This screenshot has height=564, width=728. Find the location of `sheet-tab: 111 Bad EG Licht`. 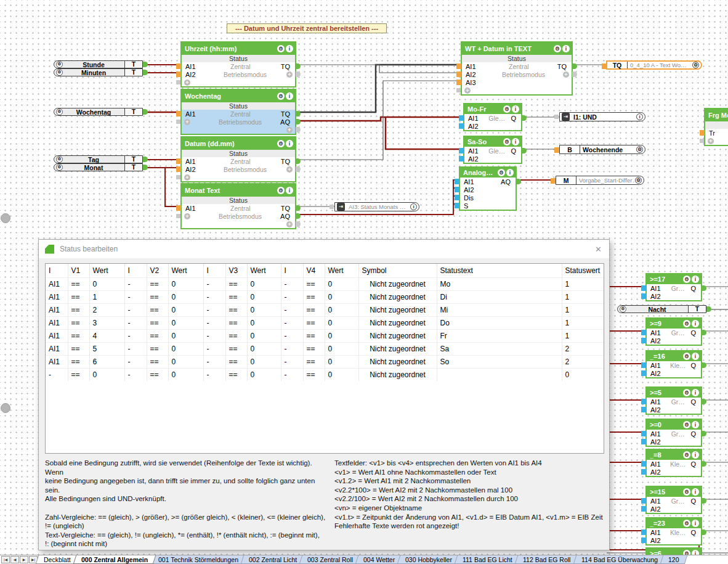

sheet-tab: 111 Bad EG Licht is located at coordinates (488, 560).